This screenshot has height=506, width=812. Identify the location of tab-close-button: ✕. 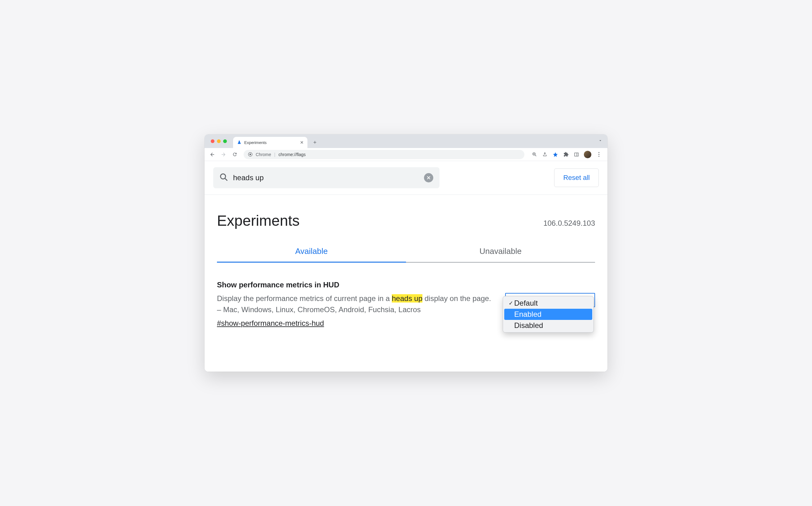
(302, 143).